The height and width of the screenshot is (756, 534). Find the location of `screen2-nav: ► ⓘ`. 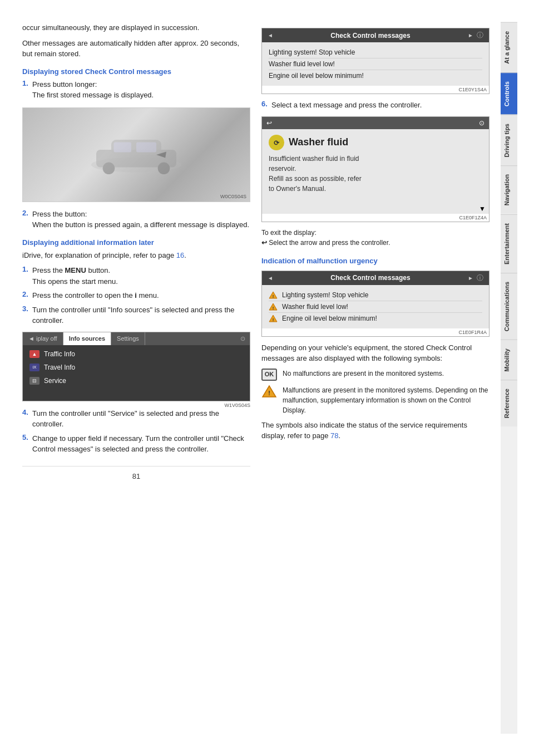

screen2-nav: ► ⓘ is located at coordinates (476, 278).